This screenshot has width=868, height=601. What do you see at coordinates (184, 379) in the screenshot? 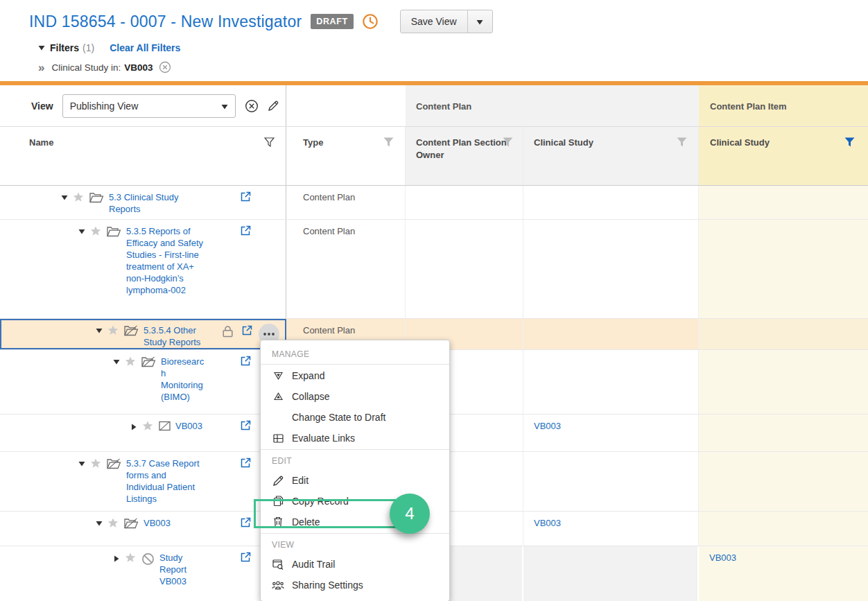
I see `content-plan-name-link: Bioresearch Monitoring (BIMO)` at bounding box center [184, 379].